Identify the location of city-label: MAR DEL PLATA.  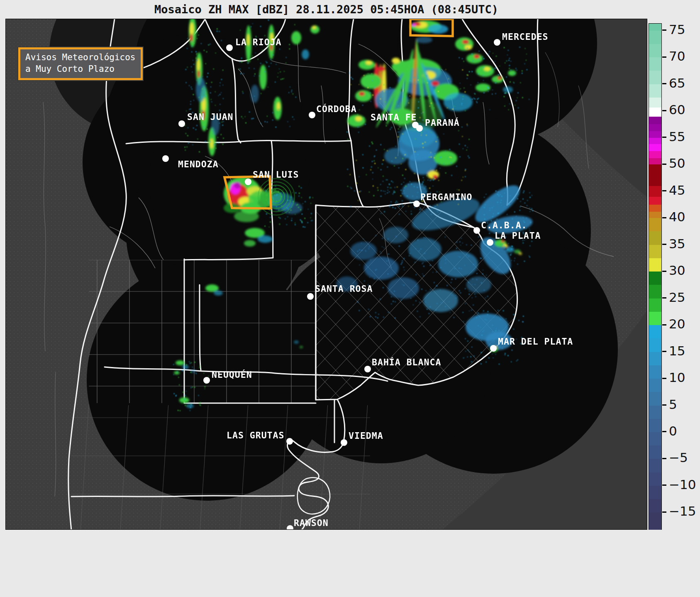
(535, 341).